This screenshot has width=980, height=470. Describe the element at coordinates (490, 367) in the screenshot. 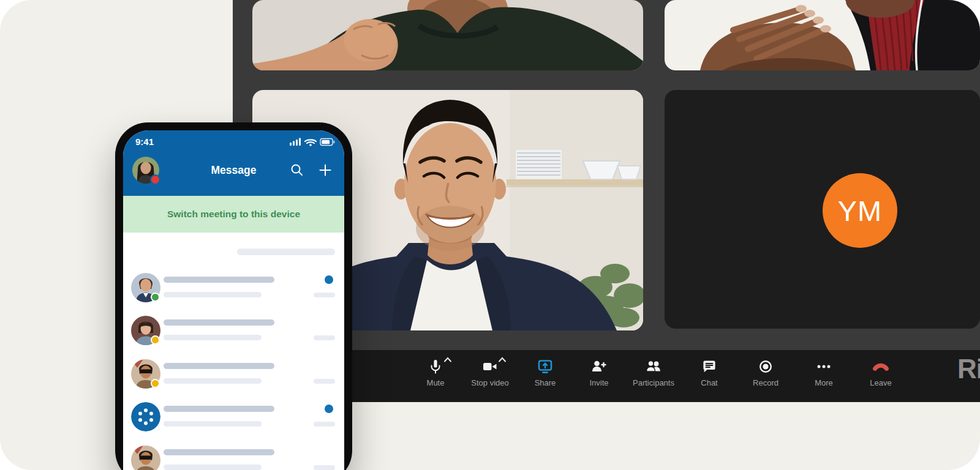

I see `video-camera-icon` at that location.